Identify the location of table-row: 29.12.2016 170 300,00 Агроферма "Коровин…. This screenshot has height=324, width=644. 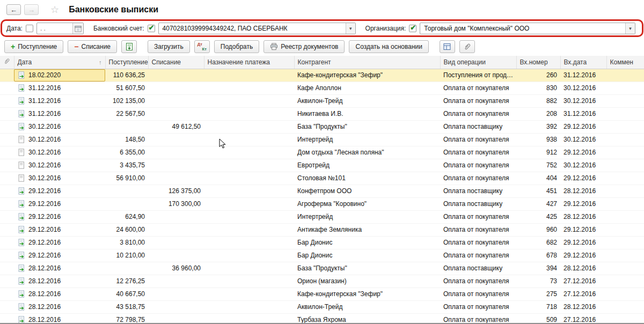
(322, 204).